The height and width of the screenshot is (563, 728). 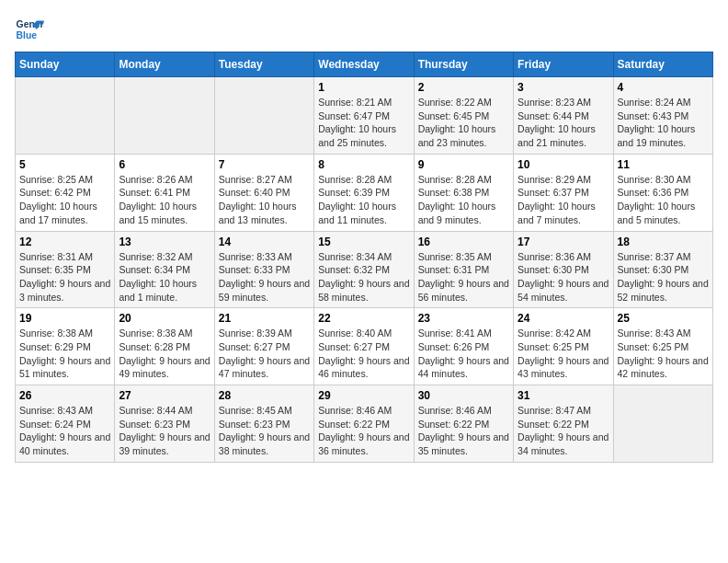 I want to click on day-detail: Sunrise: 8:21 AMSunset: 6:47 PMDaylight:…, so click(x=364, y=123).